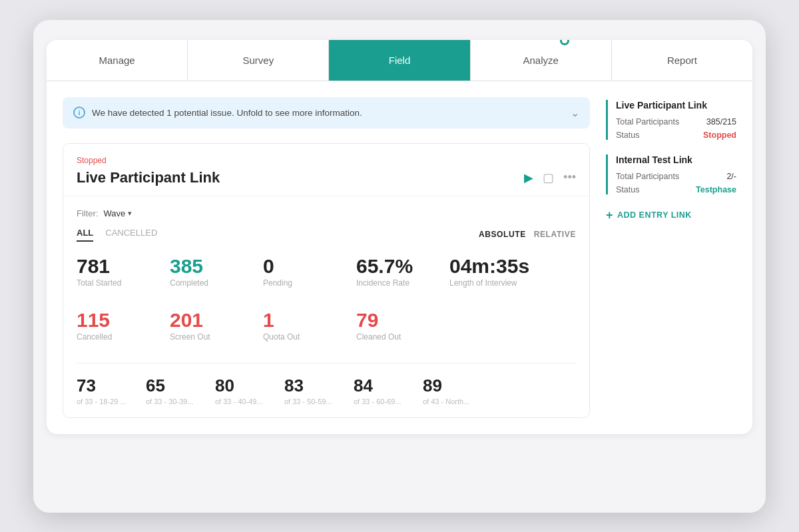  Describe the element at coordinates (555, 234) in the screenshot. I see `toggle-relative: RELATIVE` at that location.